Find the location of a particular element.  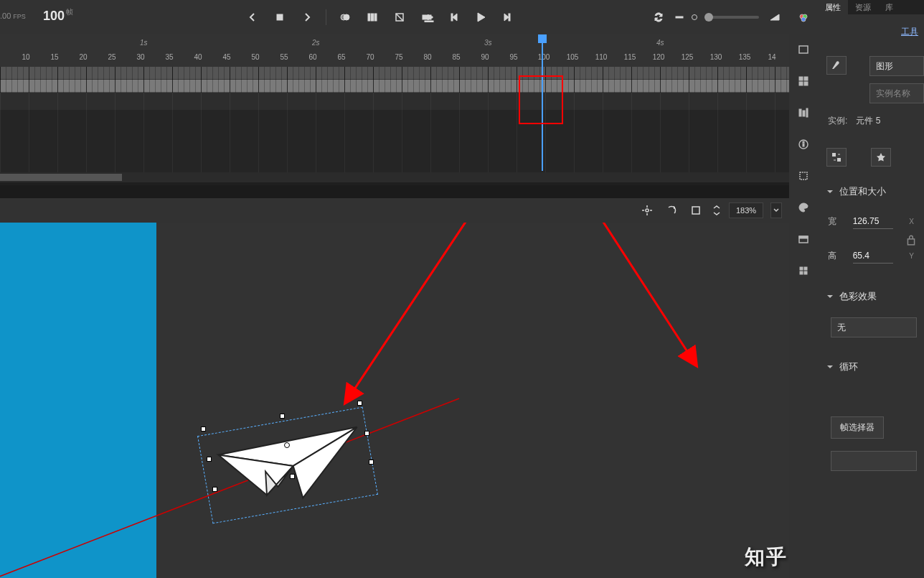

swap-symbol-button is located at coordinates (836, 157).